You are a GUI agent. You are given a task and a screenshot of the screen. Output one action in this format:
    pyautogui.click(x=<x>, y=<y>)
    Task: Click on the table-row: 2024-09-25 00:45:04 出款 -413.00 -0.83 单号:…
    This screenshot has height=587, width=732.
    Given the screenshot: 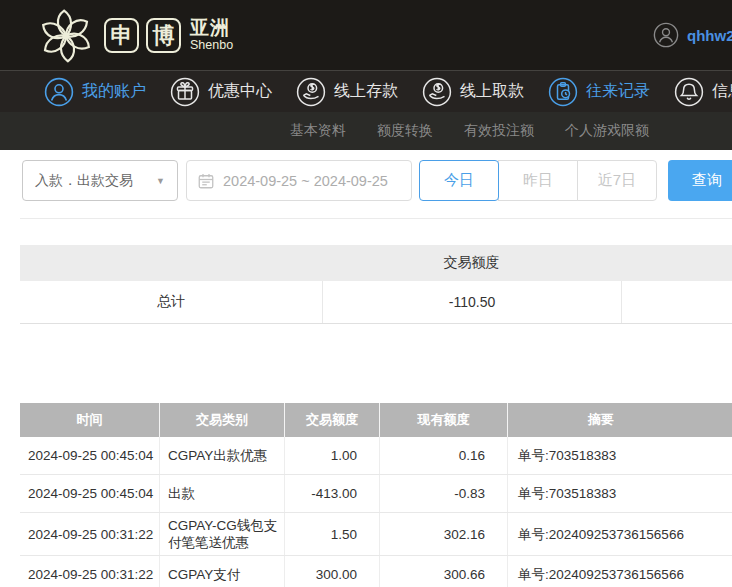 What is the action you would take?
    pyautogui.click(x=376, y=494)
    